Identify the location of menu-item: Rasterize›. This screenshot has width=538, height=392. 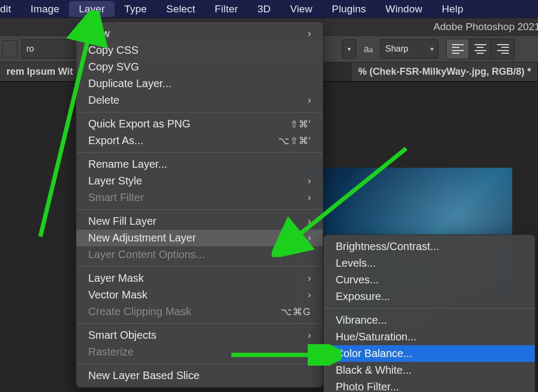
(200, 352).